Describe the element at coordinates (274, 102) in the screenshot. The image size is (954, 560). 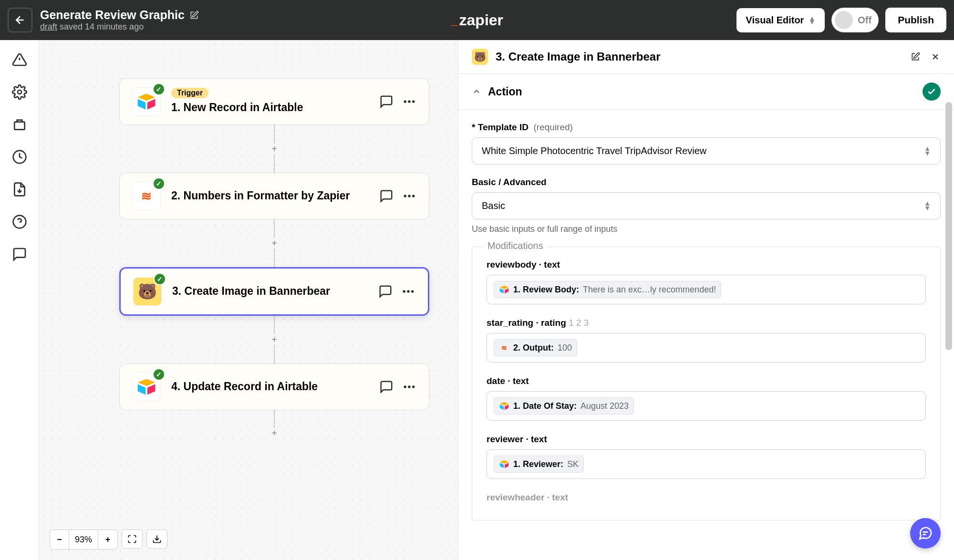
I see `flow-node-trigger: ✓ Trigger 1. New Record in Airtable` at that location.